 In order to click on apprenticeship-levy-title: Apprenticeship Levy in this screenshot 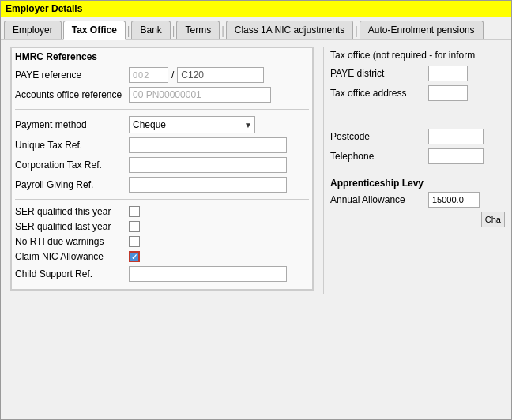, I will do `click(417, 183)`.